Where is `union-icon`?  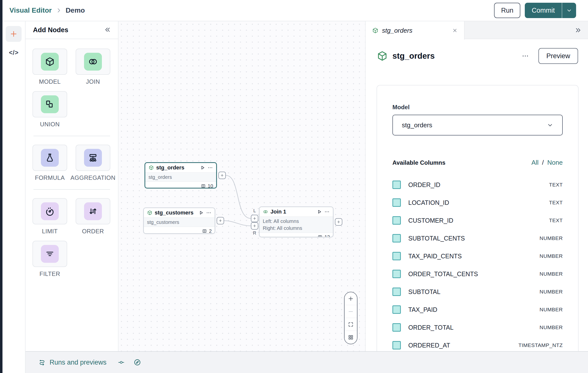
union-icon is located at coordinates (50, 104).